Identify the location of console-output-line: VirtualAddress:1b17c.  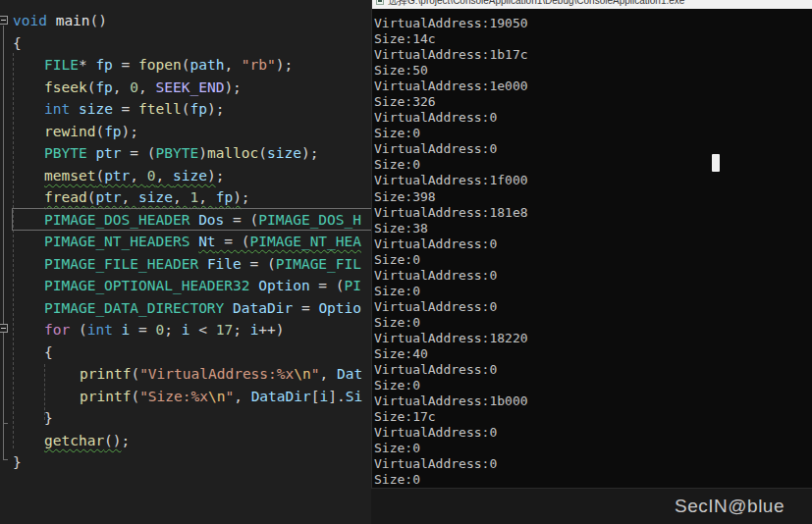
(592, 55).